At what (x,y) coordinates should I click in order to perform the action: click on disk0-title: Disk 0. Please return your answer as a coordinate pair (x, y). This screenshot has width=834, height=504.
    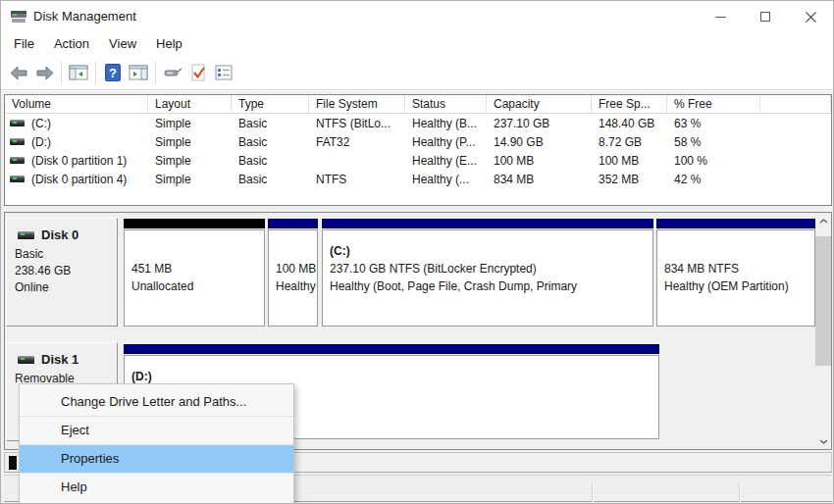
    Looking at the image, I should click on (66, 235).